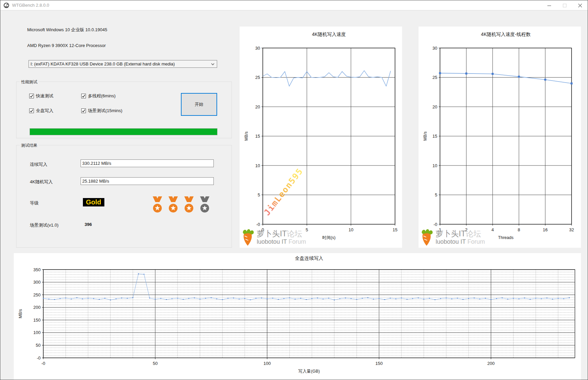  Describe the element at coordinates (97, 163) in the screenshot. I see `sequential-write-text: 330.2112 MB/s` at that location.